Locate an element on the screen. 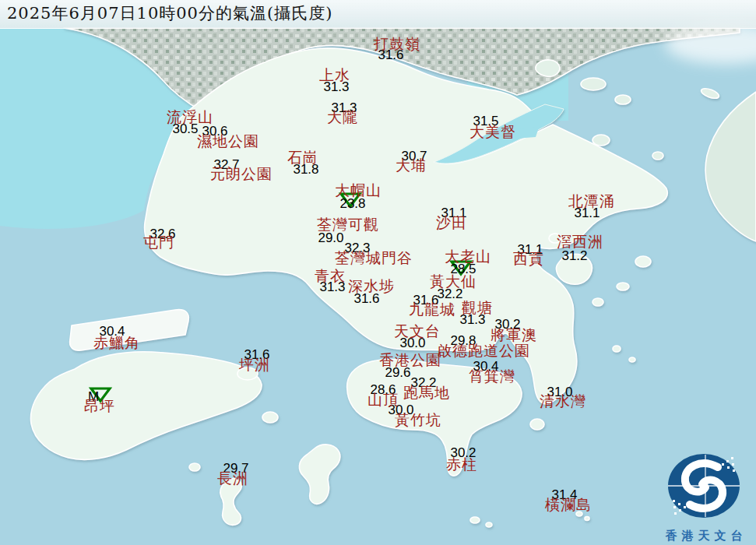  station-name: 啟德跑道公園 is located at coordinates (483, 351).